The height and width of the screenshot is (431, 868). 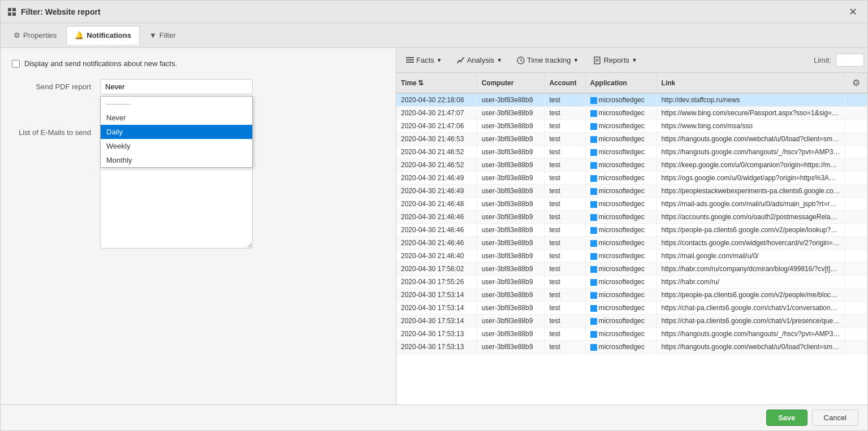 I want to click on cell-time: 2020-04-30 21:46:53, so click(x=437, y=139).